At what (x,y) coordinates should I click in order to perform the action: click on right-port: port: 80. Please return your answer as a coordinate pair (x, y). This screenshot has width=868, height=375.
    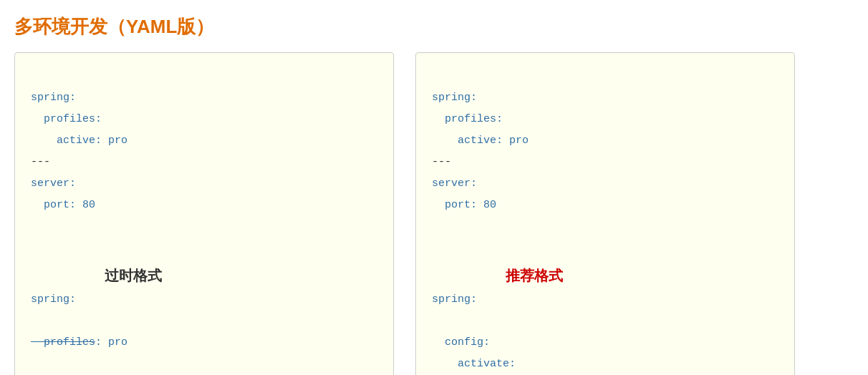
    Looking at the image, I should click on (464, 205).